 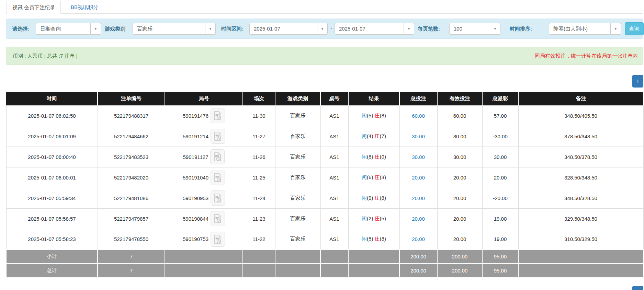 I want to click on banker-result-score: (3), so click(x=383, y=177).